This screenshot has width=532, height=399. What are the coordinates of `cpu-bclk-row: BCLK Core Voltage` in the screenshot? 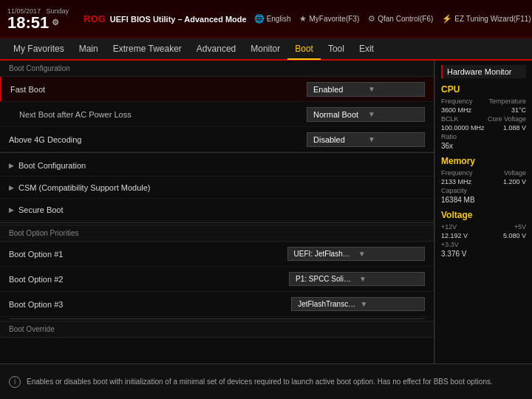 It's located at (483, 119).